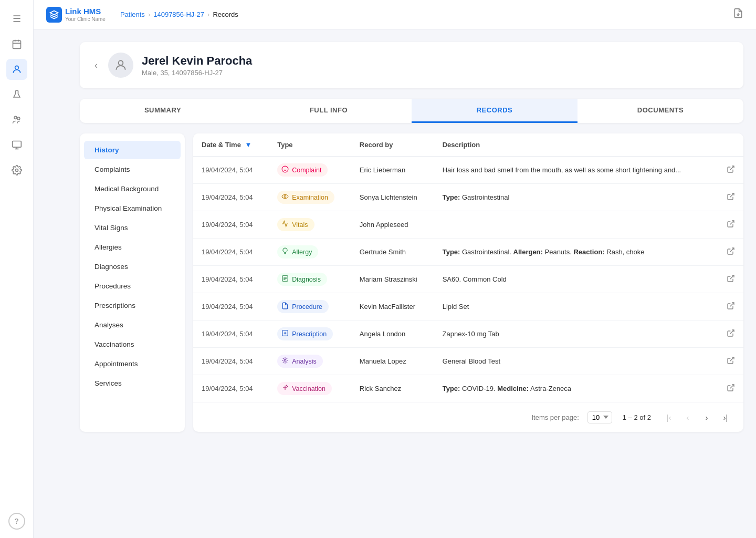 The height and width of the screenshot is (538, 756). I want to click on top-nav: Link HMS Your Clinic Name Patients › 140…, so click(395, 15).